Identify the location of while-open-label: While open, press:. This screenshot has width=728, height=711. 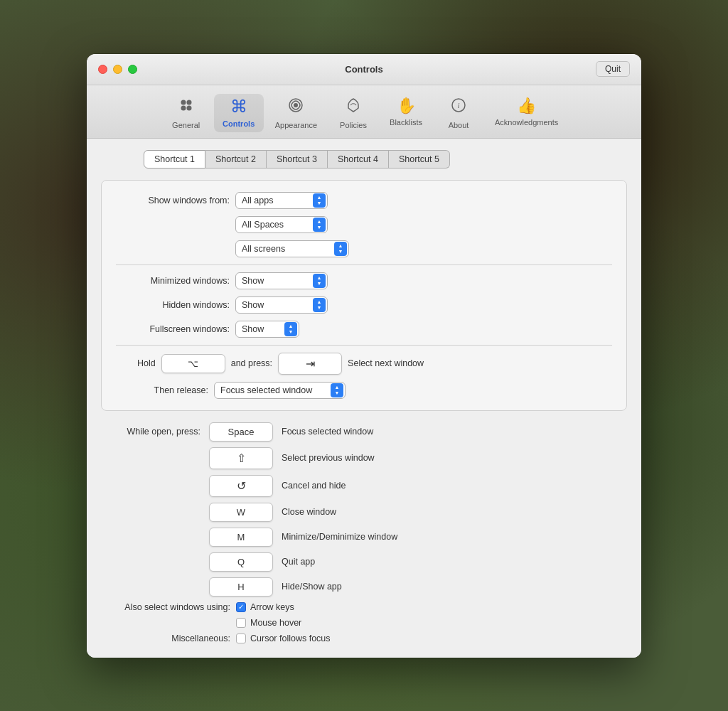
(158, 432).